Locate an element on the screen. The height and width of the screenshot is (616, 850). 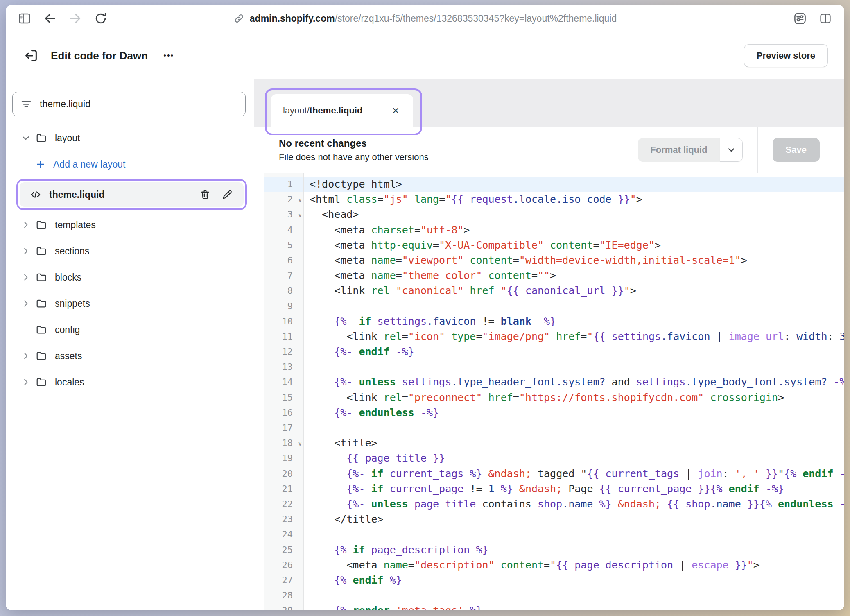
line-number: 22 is located at coordinates (283, 504).